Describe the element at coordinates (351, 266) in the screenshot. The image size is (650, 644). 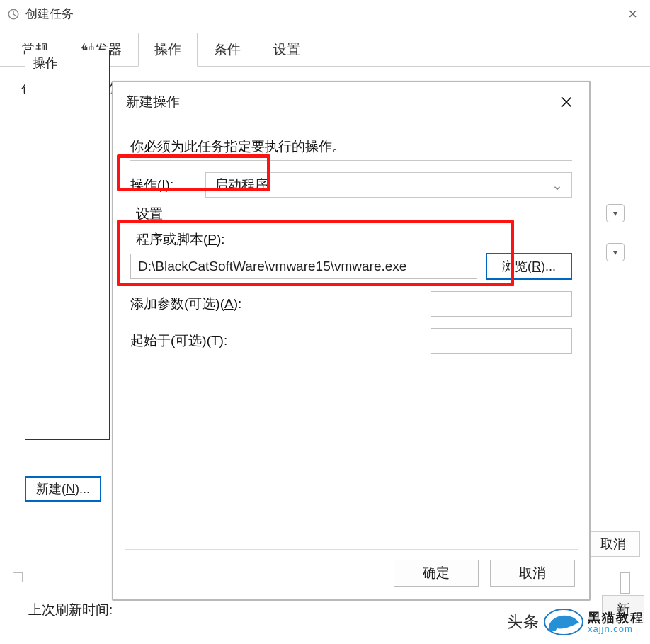
I see `program-row: D:\BlackCatSoftWare\vmware15\vmware.exe …` at that location.